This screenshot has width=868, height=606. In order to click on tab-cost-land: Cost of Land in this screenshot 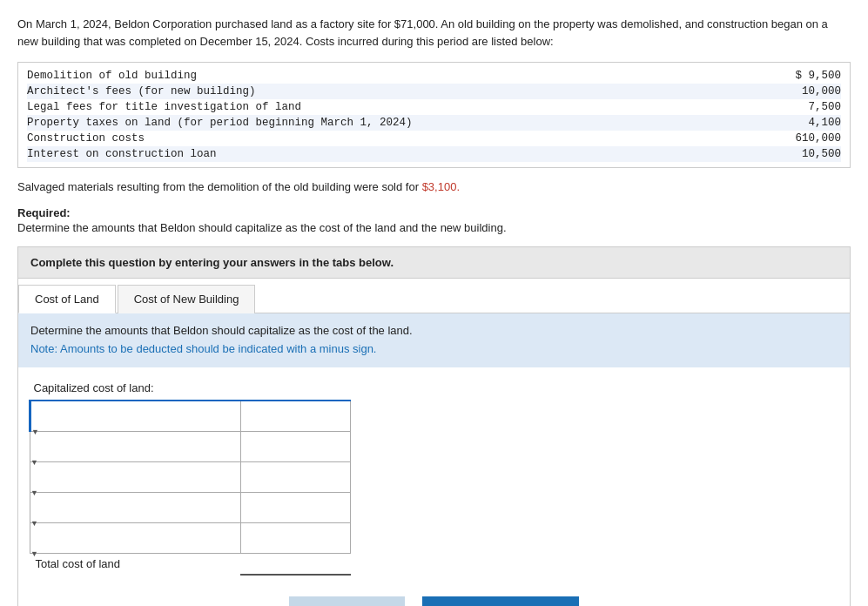, I will do `click(67, 300)`.